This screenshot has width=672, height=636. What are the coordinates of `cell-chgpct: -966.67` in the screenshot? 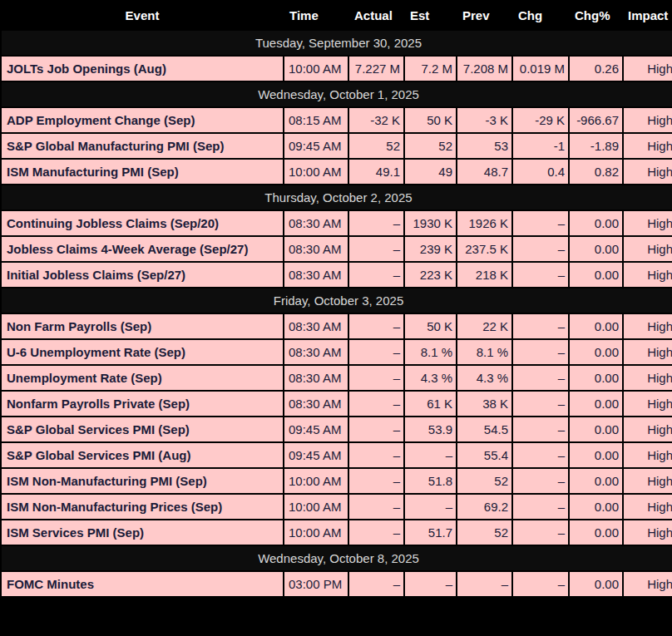 It's located at (595, 120).